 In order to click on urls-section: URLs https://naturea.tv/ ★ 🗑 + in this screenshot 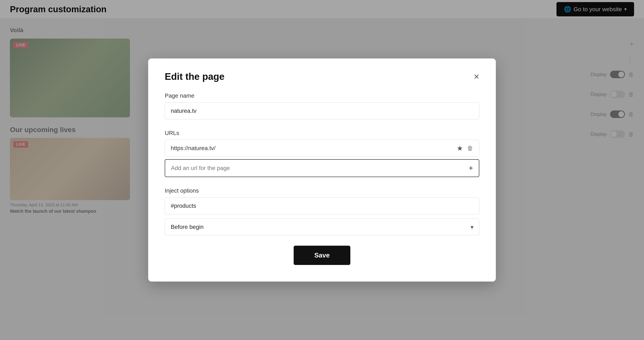, I will do `click(322, 153)`.